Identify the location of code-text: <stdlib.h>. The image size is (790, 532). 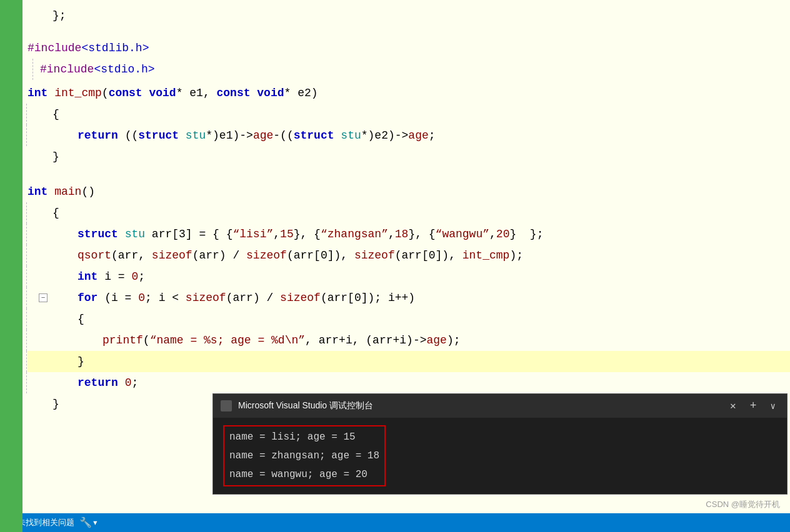
(115, 48).